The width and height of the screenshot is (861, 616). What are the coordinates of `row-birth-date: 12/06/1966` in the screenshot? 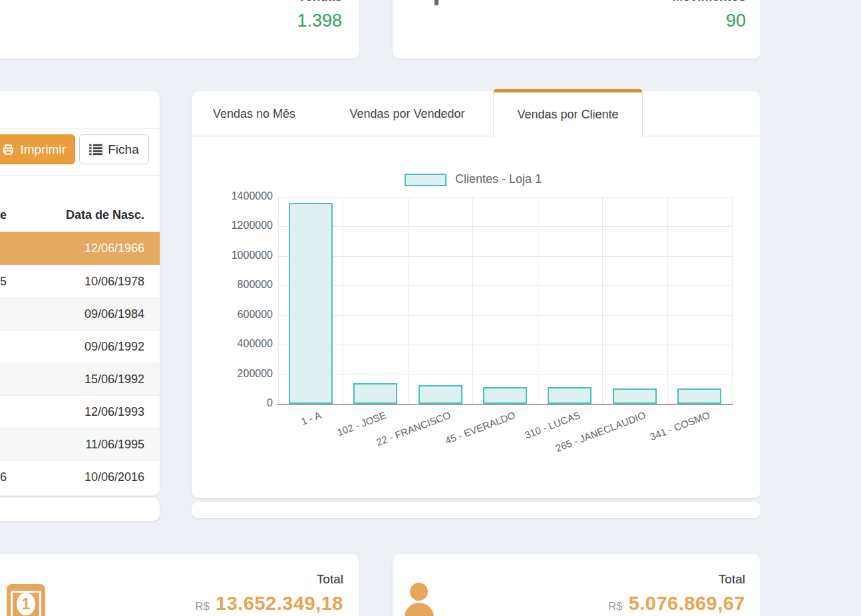 It's located at (114, 248).